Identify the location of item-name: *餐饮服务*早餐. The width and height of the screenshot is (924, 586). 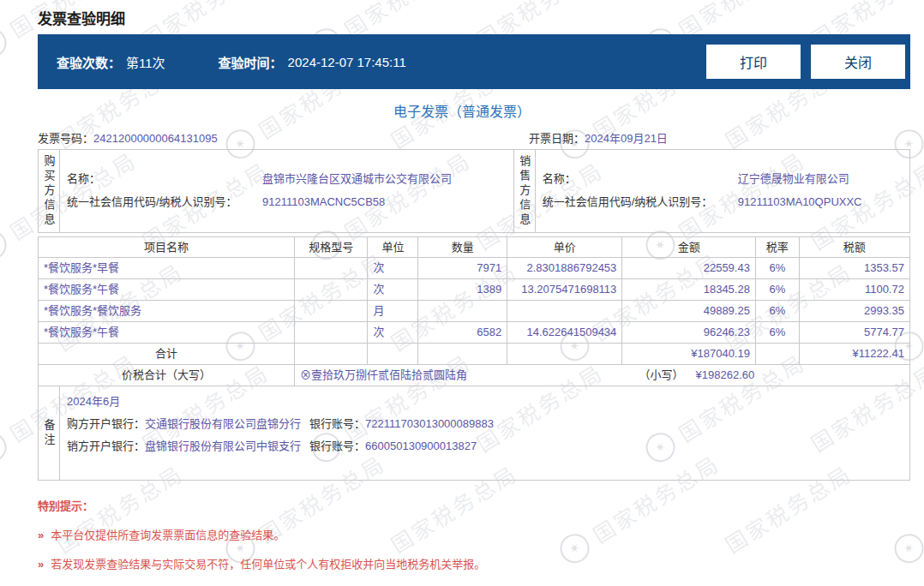
(166, 269).